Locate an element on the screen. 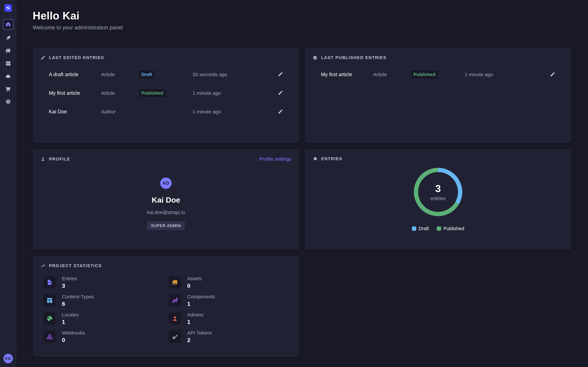 The image size is (588, 367). sidebar-user-section: KD is located at coordinates (8, 358).